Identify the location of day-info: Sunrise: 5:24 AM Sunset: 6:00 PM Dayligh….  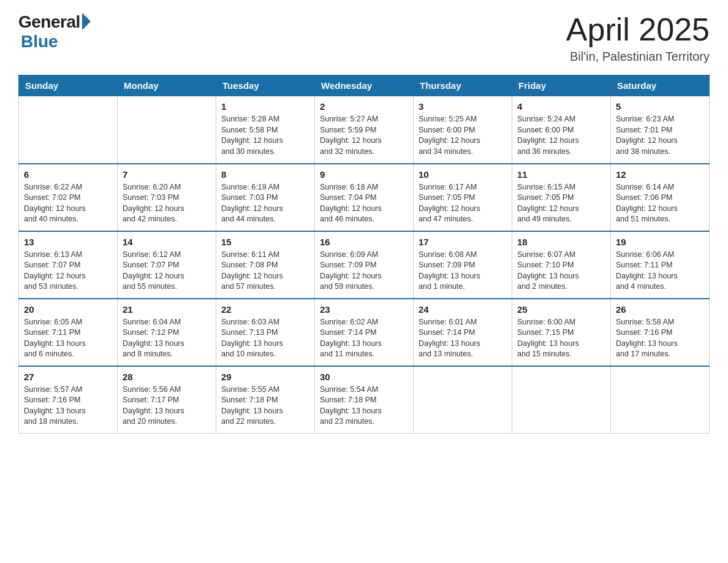
(561, 136).